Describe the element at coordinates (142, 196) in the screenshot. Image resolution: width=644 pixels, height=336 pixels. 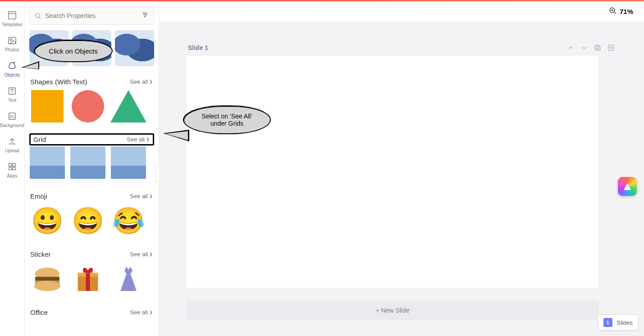
I see `see-all-emoji: See all` at that location.